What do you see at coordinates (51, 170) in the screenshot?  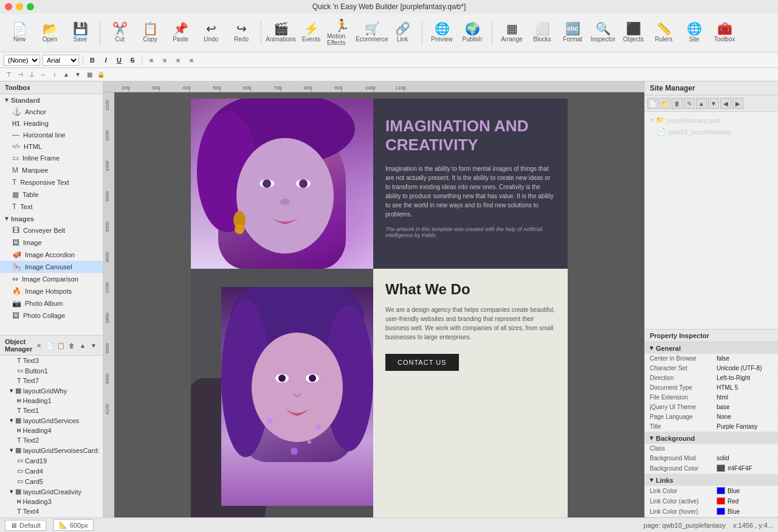 I see `toolbox-item-marquee: M Marquee` at bounding box center [51, 170].